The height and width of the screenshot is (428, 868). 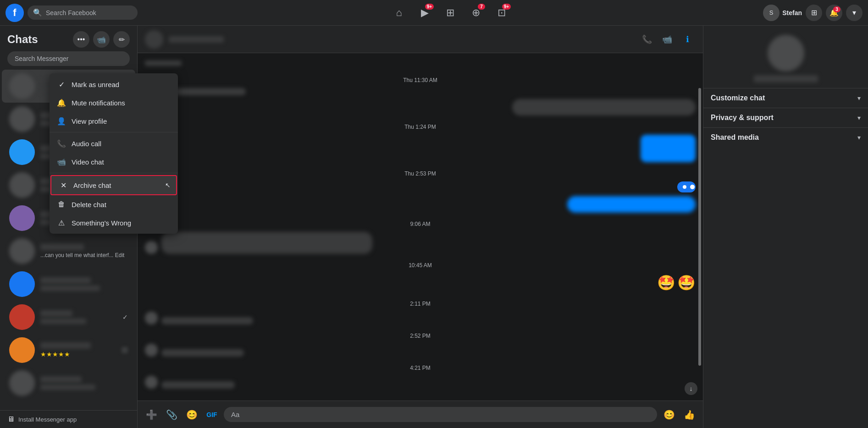 I want to click on chat-header-actions: 📞 📹 ℹ, so click(x=667, y=39).